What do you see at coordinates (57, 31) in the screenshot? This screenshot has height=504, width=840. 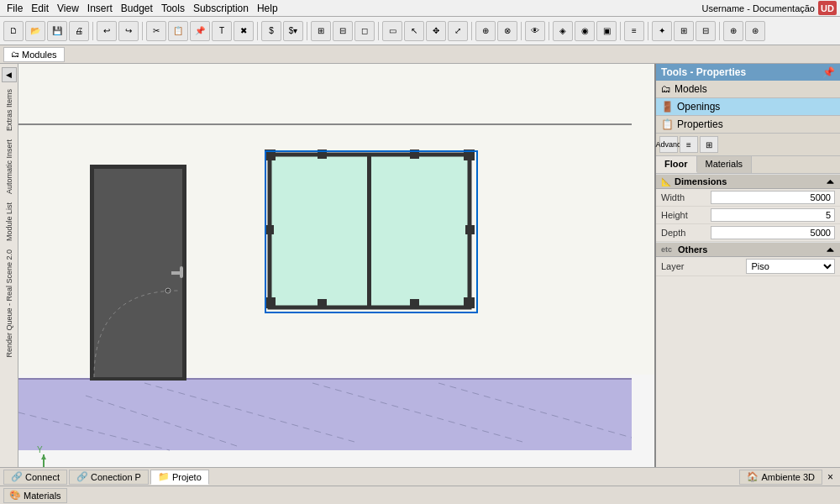 I see `tb-save: 💾` at bounding box center [57, 31].